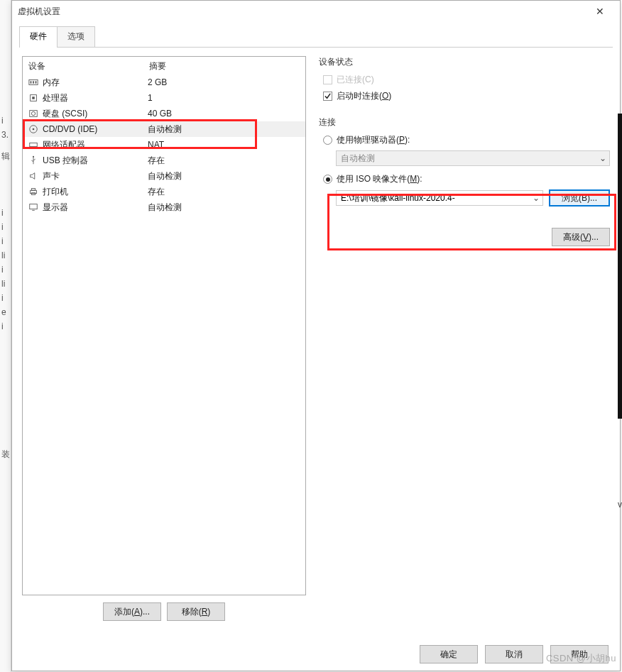  I want to click on iso-label: 使用 ISO 映像文件(M):, so click(379, 179).